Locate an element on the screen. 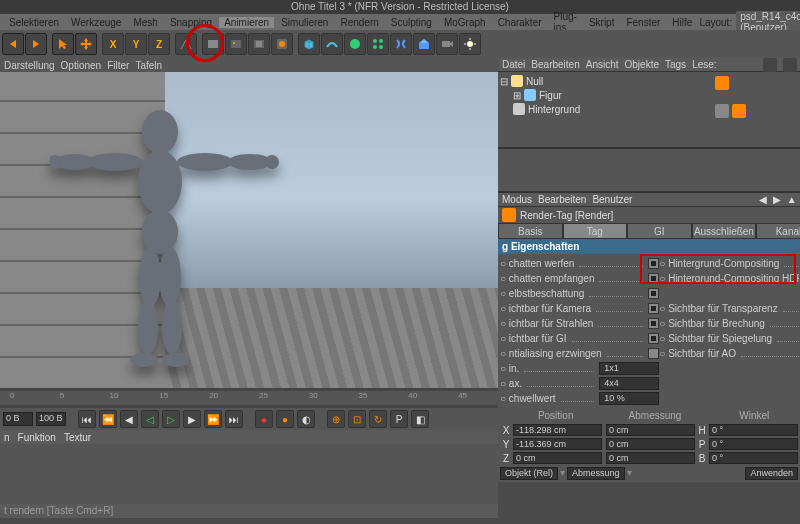  keyframe-sel-button: ◐ is located at coordinates (306, 419).